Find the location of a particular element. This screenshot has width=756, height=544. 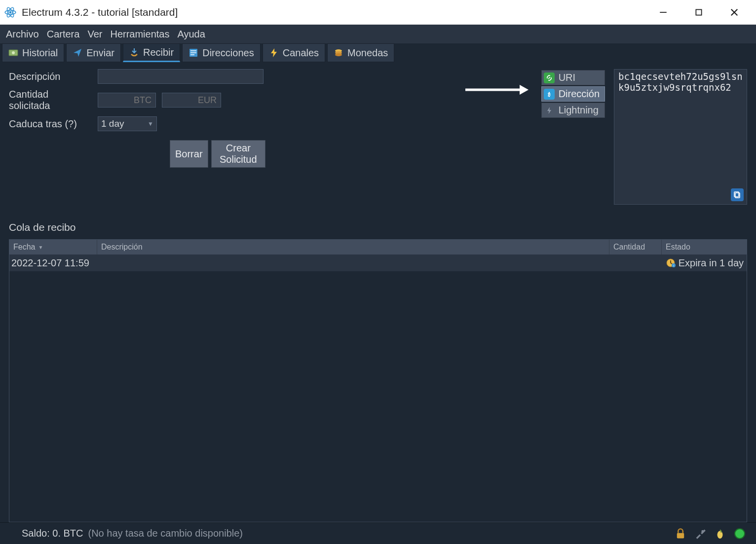

menu-file: Archivo is located at coordinates (23, 35).